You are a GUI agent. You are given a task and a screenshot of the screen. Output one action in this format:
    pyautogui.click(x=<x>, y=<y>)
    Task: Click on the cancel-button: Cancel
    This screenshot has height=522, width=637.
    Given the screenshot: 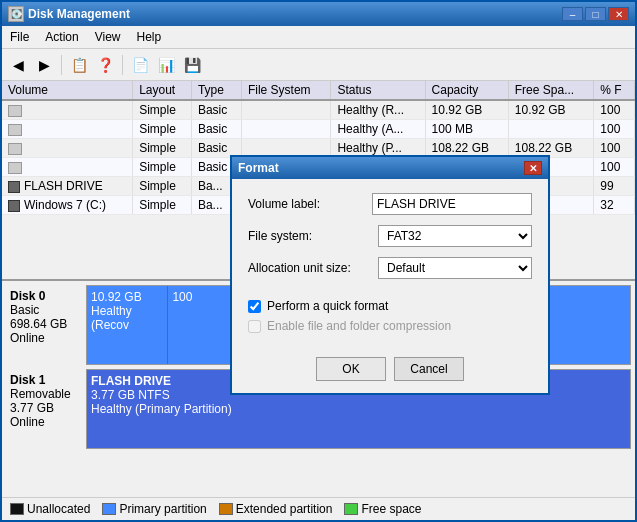 What is the action you would take?
    pyautogui.click(x=429, y=369)
    